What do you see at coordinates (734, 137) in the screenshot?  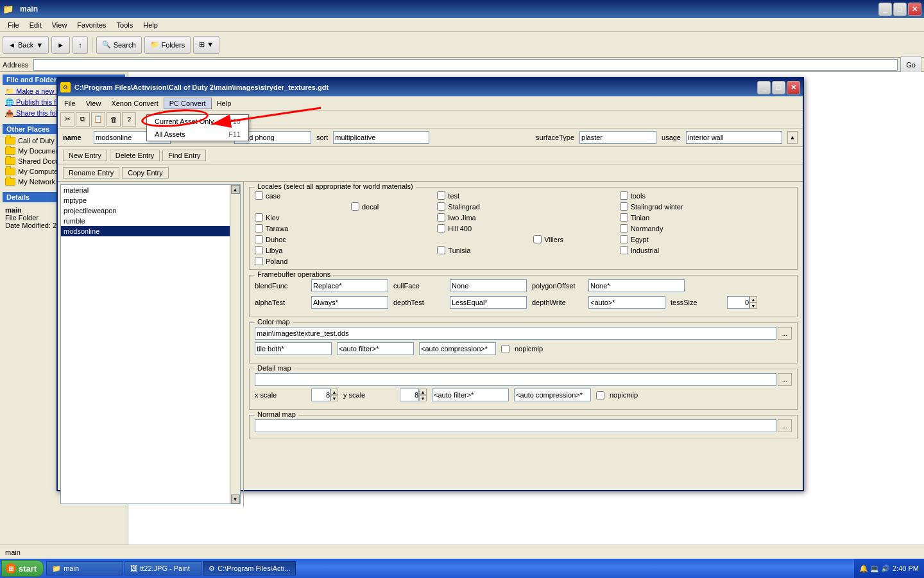 I see `usage-select: interior wall` at bounding box center [734, 137].